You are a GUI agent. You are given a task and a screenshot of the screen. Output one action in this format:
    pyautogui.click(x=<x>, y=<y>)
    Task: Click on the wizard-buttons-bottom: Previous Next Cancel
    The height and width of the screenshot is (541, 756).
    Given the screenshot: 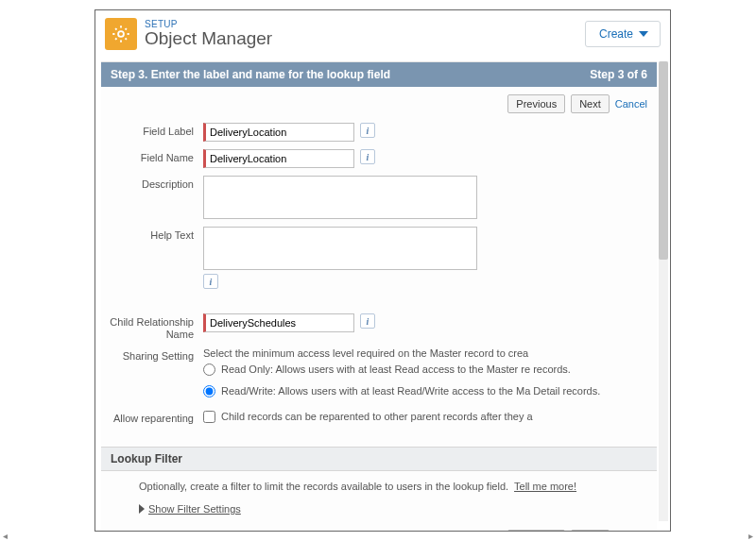 What is the action you would take?
    pyautogui.click(x=379, y=527)
    